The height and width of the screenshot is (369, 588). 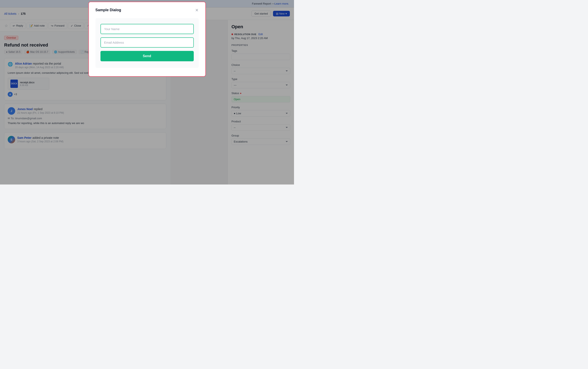 I want to click on name-input, so click(x=147, y=29).